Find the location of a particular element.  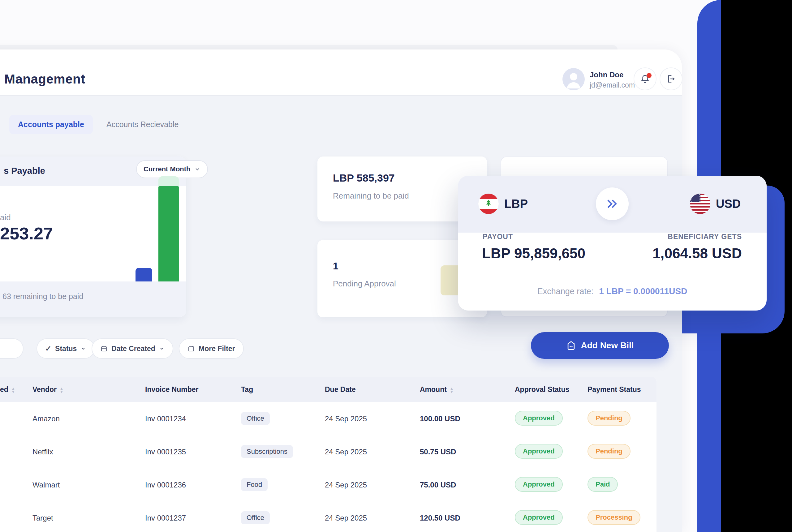

amount-cell: 120.50 USD is located at coordinates (440, 517).